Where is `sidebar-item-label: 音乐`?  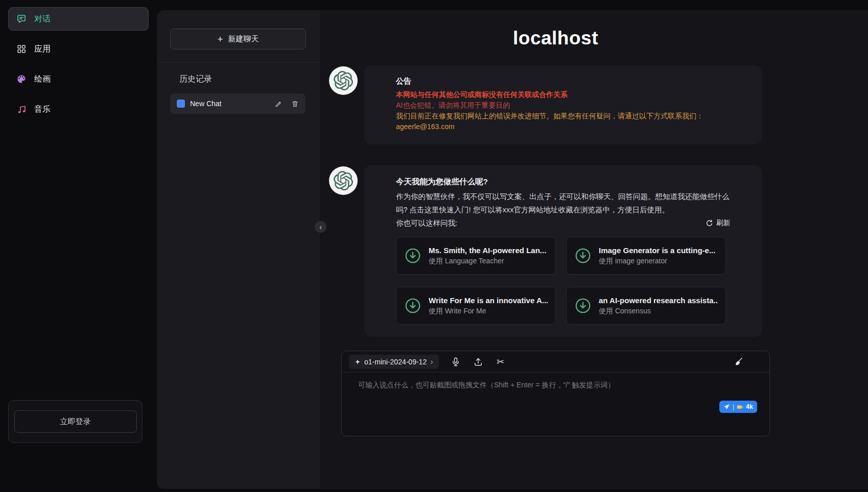
sidebar-item-label: 音乐 is located at coordinates (42, 109).